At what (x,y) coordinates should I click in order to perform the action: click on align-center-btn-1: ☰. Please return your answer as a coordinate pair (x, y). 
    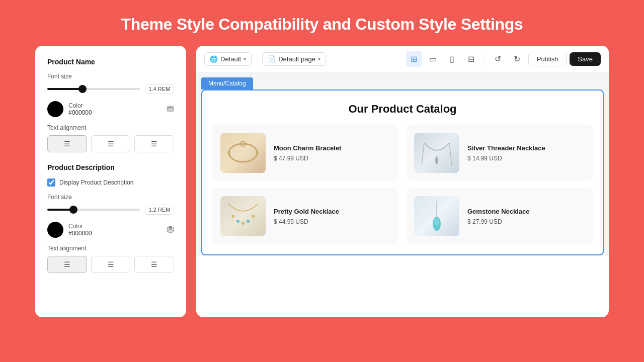
    Looking at the image, I should click on (111, 144).